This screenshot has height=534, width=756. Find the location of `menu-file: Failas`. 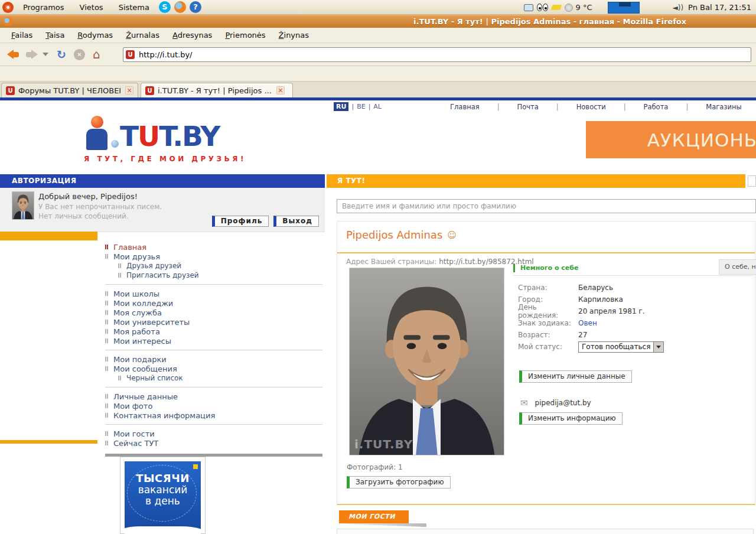

menu-file: Failas is located at coordinates (22, 35).